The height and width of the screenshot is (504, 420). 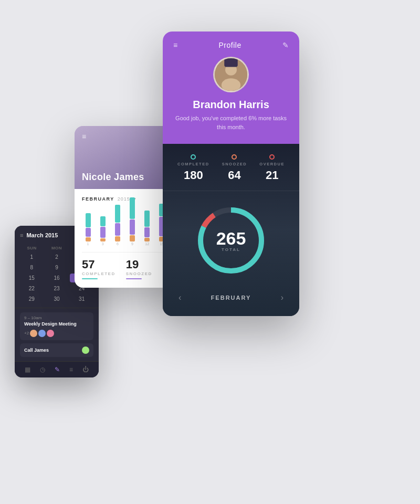 I want to click on cal-day-29: 29, so click(x=32, y=299).